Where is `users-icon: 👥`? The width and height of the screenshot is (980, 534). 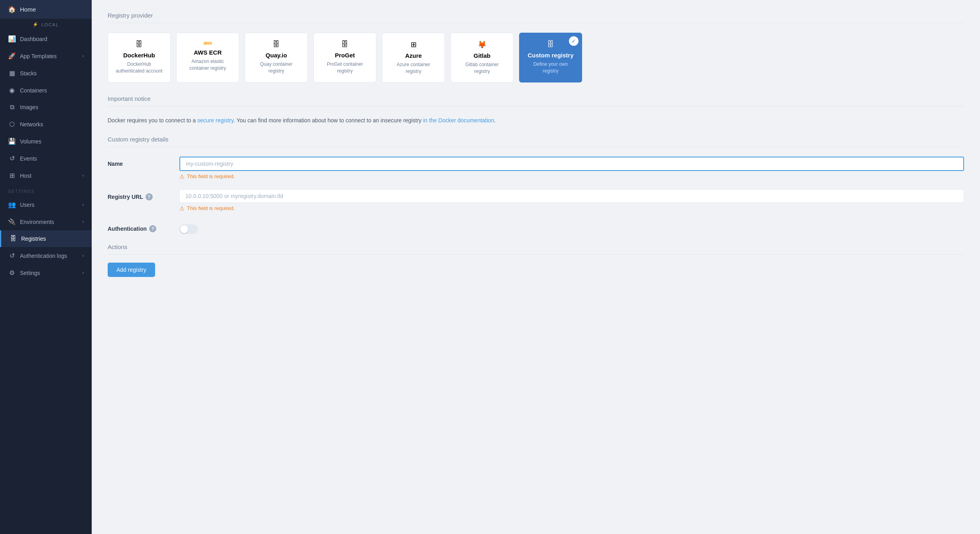
users-icon: 👥 is located at coordinates (12, 205).